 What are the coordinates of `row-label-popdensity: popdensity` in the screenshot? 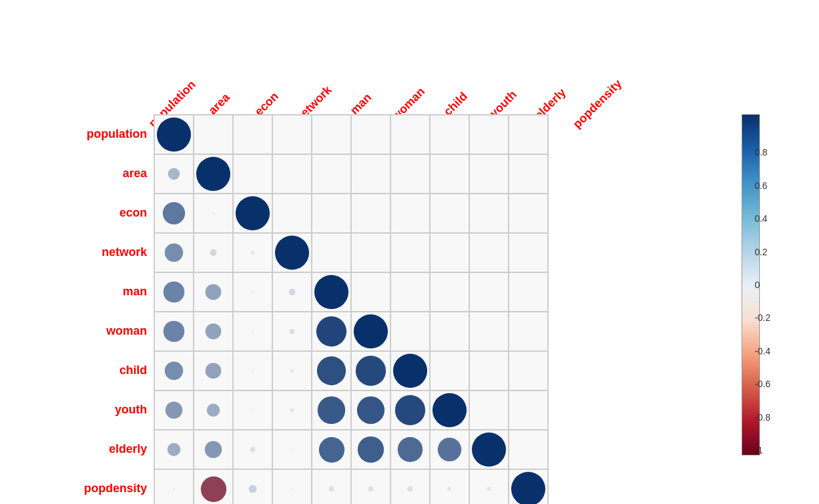 It's located at (101, 486).